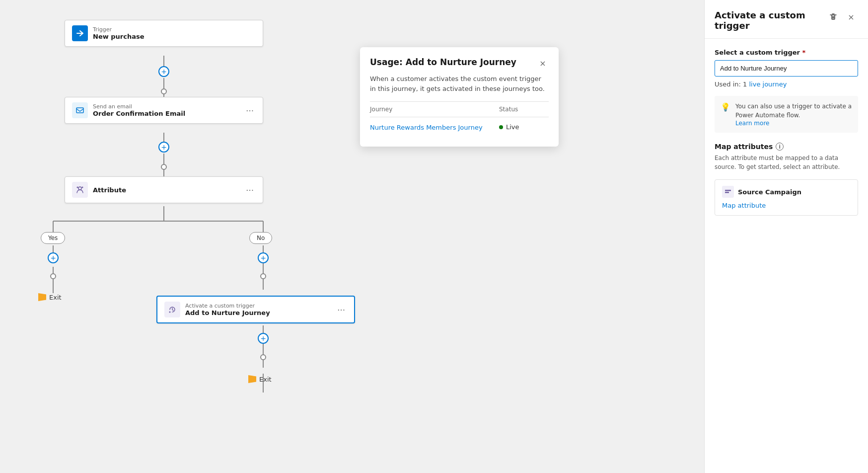 Image resolution: width=868 pixels, height=473 pixels. I want to click on usage-journey-link: Nurture Rewards Members Journey, so click(426, 127).